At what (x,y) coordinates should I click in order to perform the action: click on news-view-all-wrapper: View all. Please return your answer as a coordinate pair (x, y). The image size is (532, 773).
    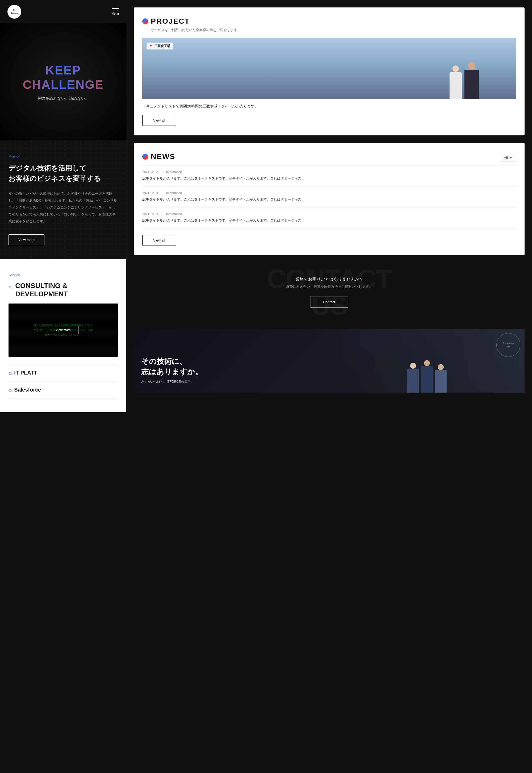
    Looking at the image, I should click on (329, 240).